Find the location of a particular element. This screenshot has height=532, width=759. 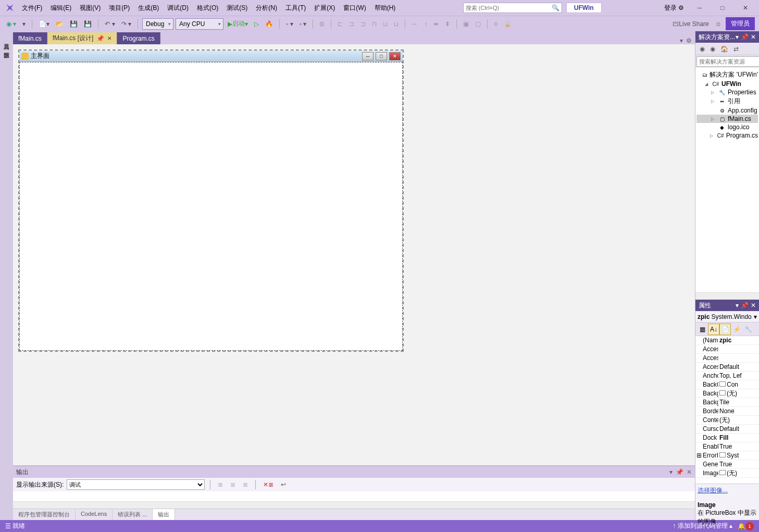

menu-debug: 调试(D) is located at coordinates (178, 8).